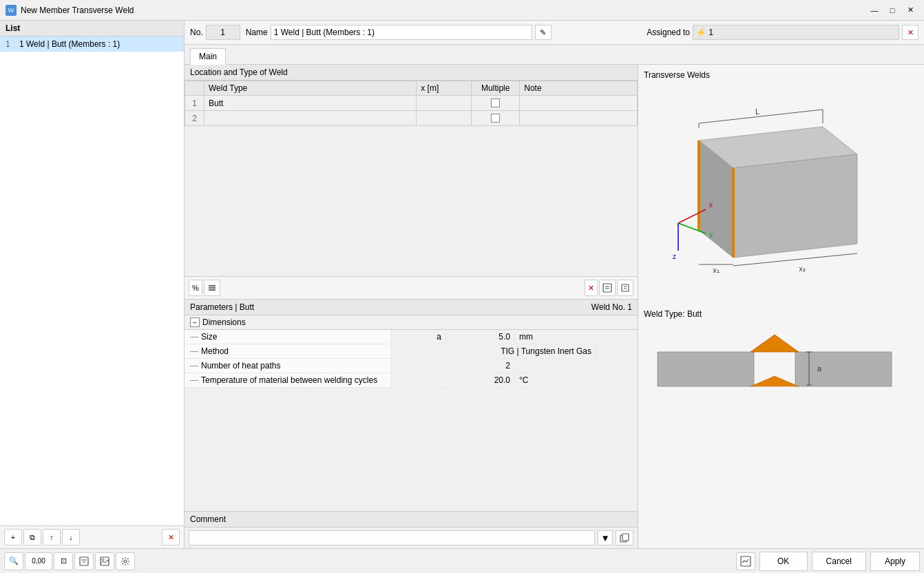  I want to click on param-heatpaths-label: —Number of heat paths, so click(288, 366).